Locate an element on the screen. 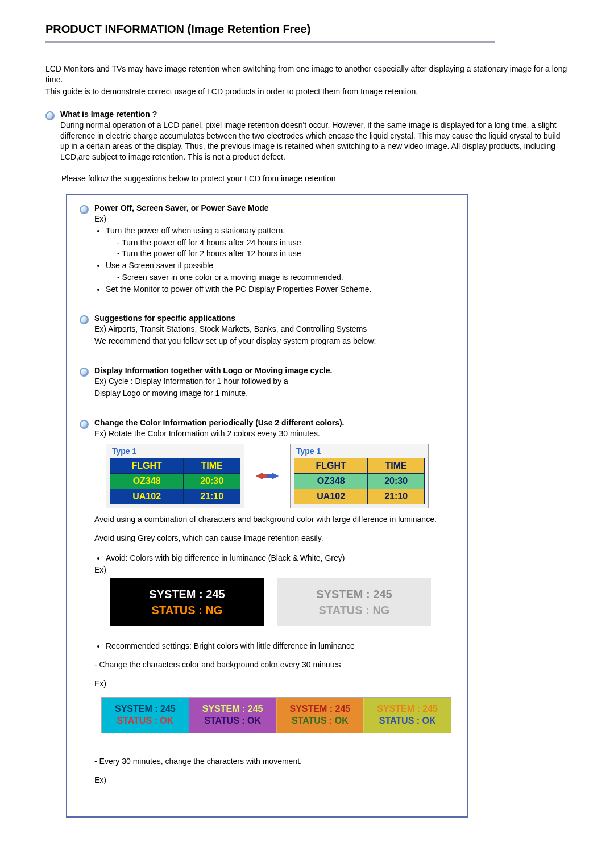  avoid-list: Avoid: Colors with big difference in lum… is located at coordinates (275, 558).